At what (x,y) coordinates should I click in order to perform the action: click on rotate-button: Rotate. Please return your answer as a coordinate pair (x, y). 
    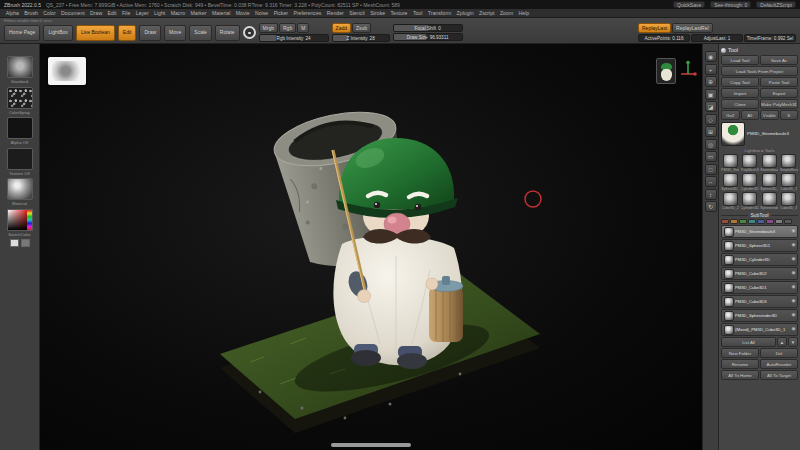
    Looking at the image, I should click on (228, 33).